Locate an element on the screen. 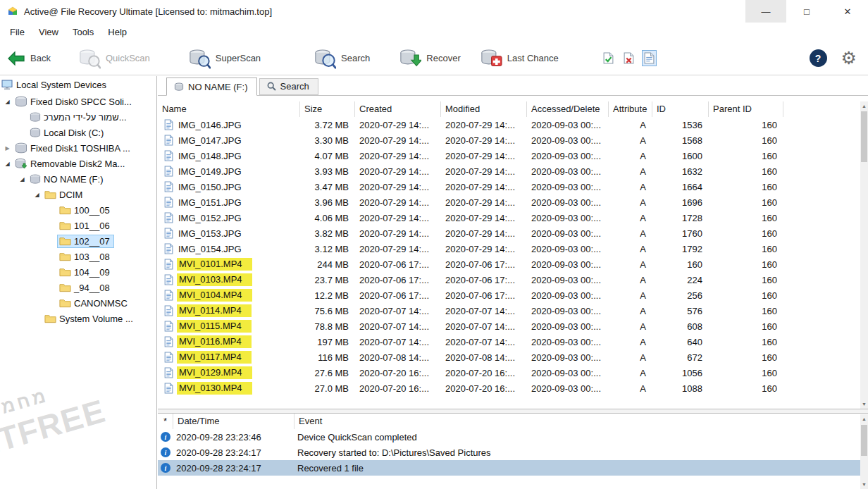 This screenshot has width=868, height=489. column-header-modified: Modified is located at coordinates (484, 109).